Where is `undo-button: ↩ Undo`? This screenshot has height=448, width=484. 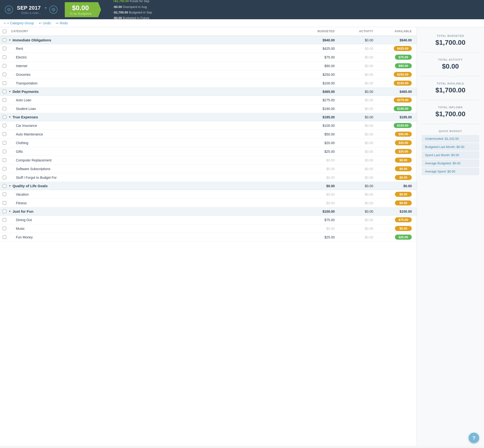
undo-button: ↩ Undo is located at coordinates (45, 23).